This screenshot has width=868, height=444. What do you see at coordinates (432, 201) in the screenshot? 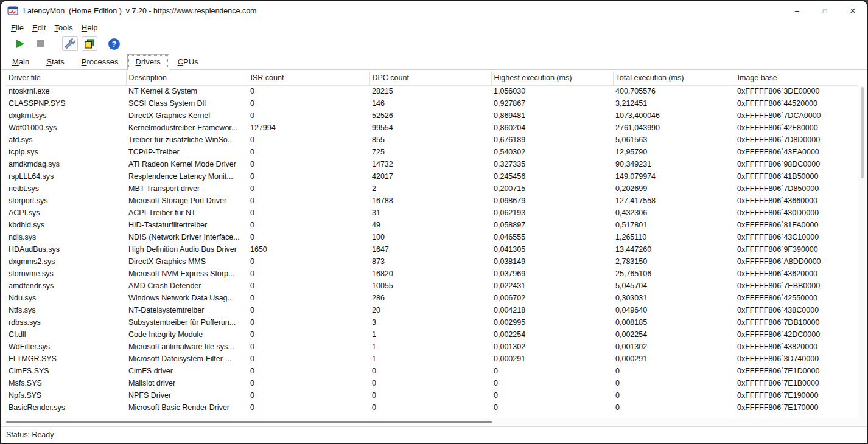
I see `table-row: storport.sysMicrosoft Storage Port Drive…` at bounding box center [432, 201].